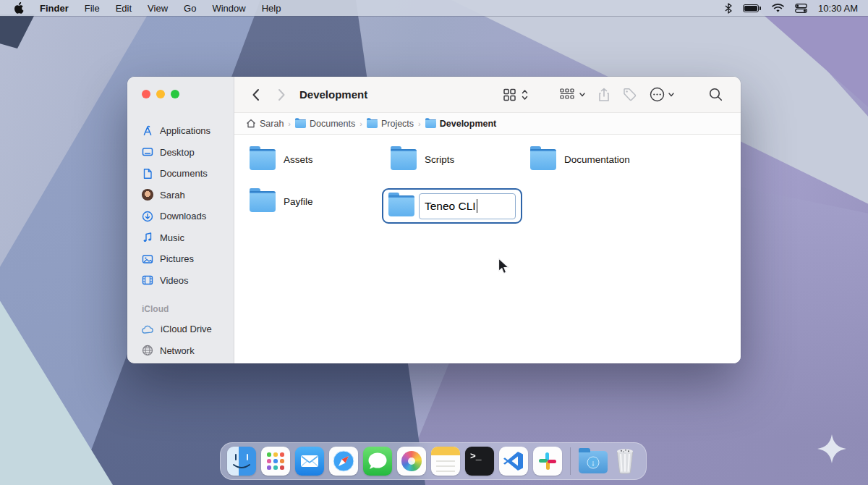 Image resolution: width=868 pixels, height=485 pixels. What do you see at coordinates (716, 94) in the screenshot?
I see `search-icon` at bounding box center [716, 94].